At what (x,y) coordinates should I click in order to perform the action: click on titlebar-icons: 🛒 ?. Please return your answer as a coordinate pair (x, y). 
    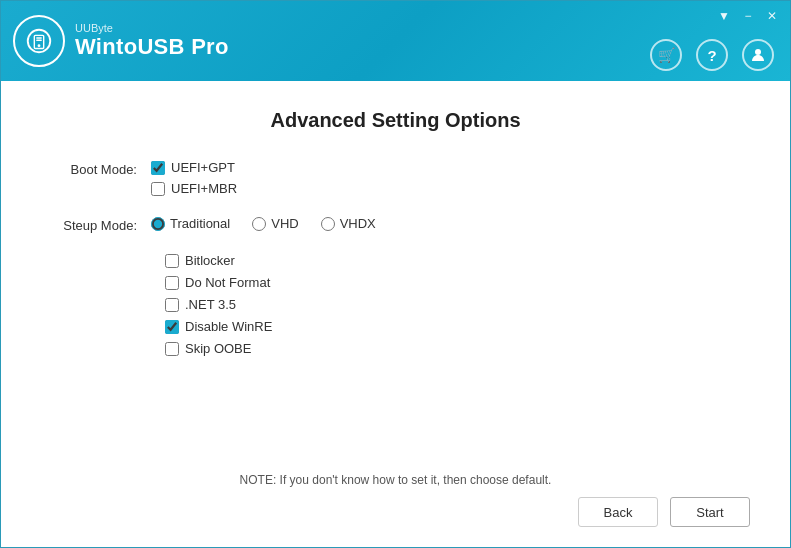
    Looking at the image, I should click on (712, 55).